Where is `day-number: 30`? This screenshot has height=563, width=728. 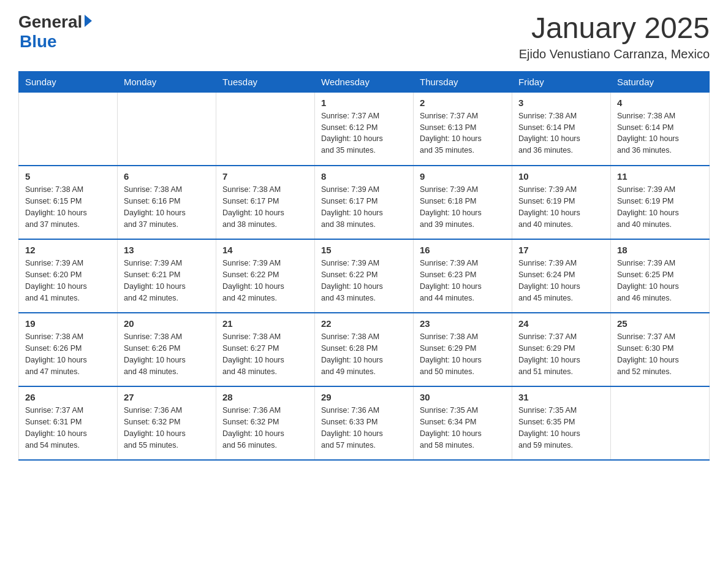 day-number: 30 is located at coordinates (463, 397).